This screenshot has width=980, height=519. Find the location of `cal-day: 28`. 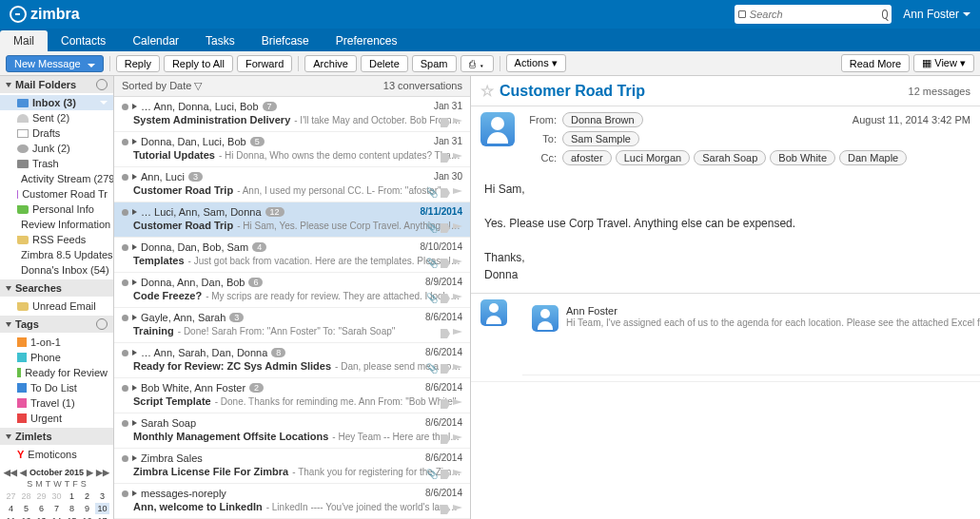

cal-day: 28 is located at coordinates (27, 496).